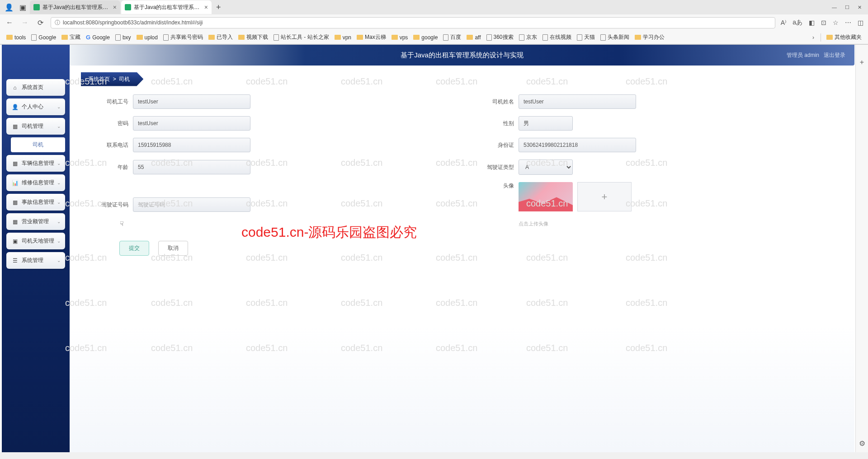 The image size is (868, 459). Describe the element at coordinates (219, 7) in the screenshot. I see `new-tab-button: +` at that location.